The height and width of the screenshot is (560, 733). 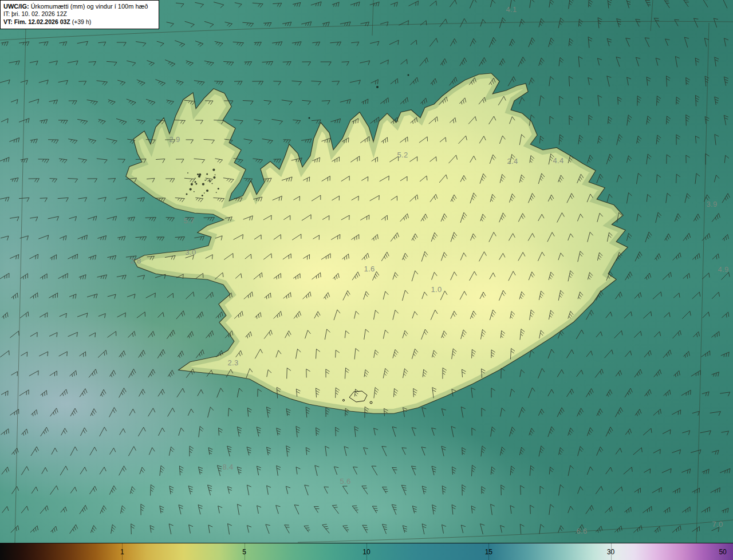 What do you see at coordinates (80, 15) in the screenshot?
I see `title-box: UWC/IG: Úrkomumætti (mm) og vindur í 100…` at bounding box center [80, 15].